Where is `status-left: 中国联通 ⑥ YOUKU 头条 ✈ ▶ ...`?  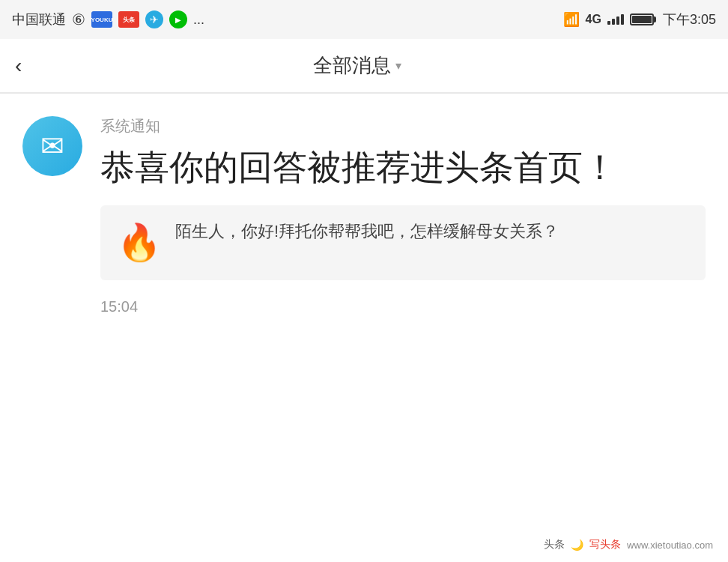 status-left: 中国联通 ⑥ YOUKU 头条 ✈ ▶ ... is located at coordinates (108, 19).